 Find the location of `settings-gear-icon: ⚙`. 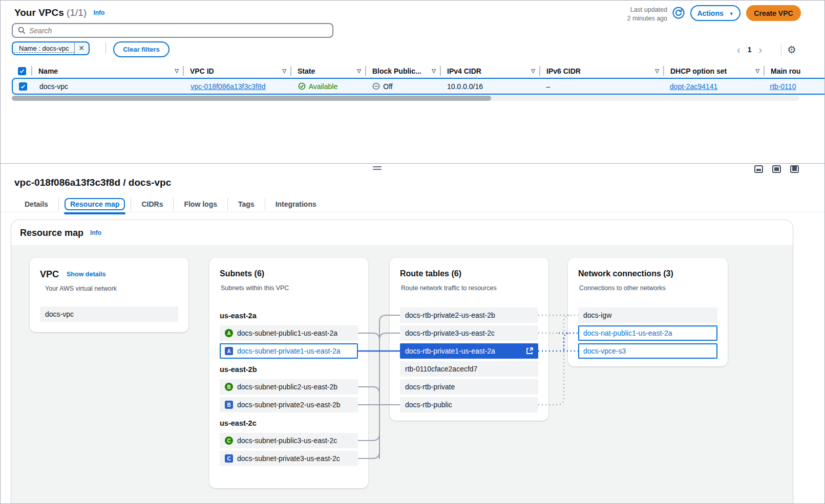

settings-gear-icon: ⚙ is located at coordinates (792, 50).